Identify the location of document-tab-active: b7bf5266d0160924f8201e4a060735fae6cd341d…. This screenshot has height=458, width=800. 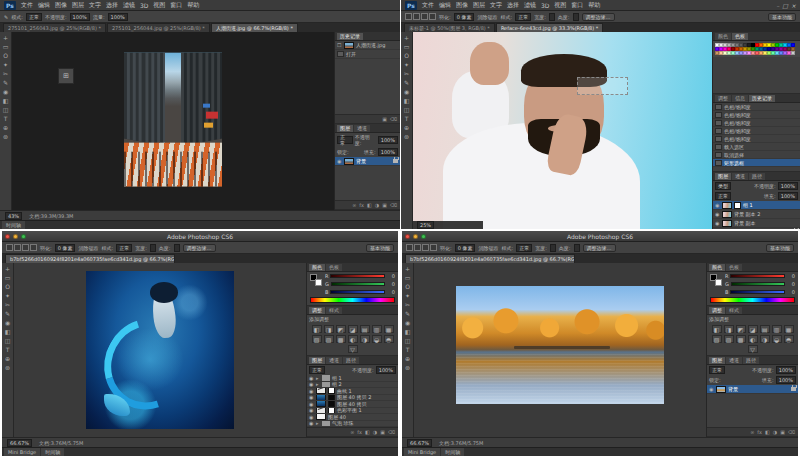
(490, 258).